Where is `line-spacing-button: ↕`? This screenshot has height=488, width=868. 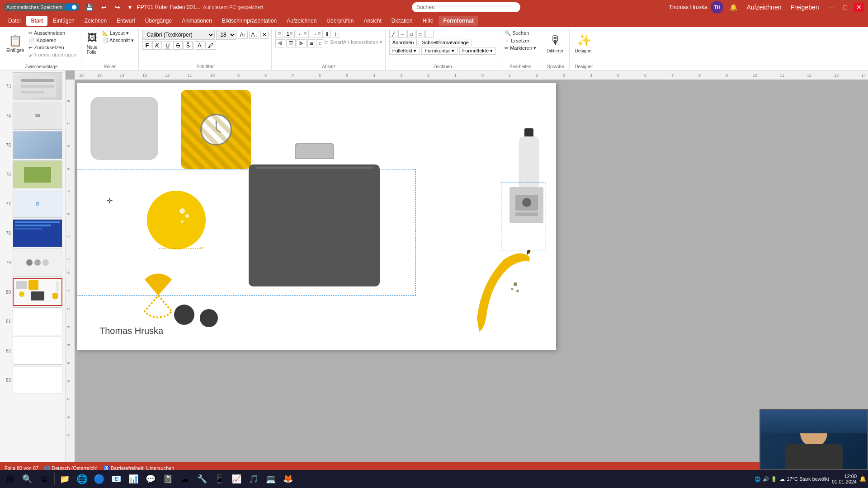 line-spacing-button: ↕ is located at coordinates (320, 43).